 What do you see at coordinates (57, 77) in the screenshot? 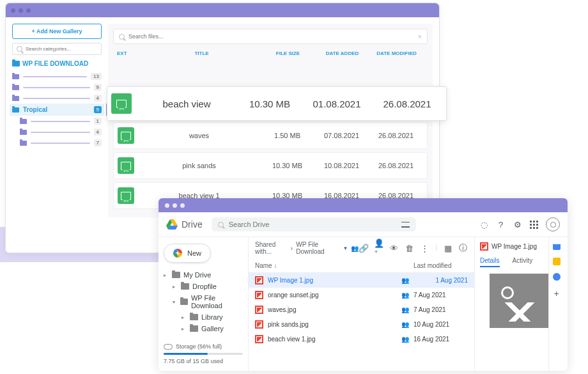
I see `category-item: 13` at bounding box center [57, 77].